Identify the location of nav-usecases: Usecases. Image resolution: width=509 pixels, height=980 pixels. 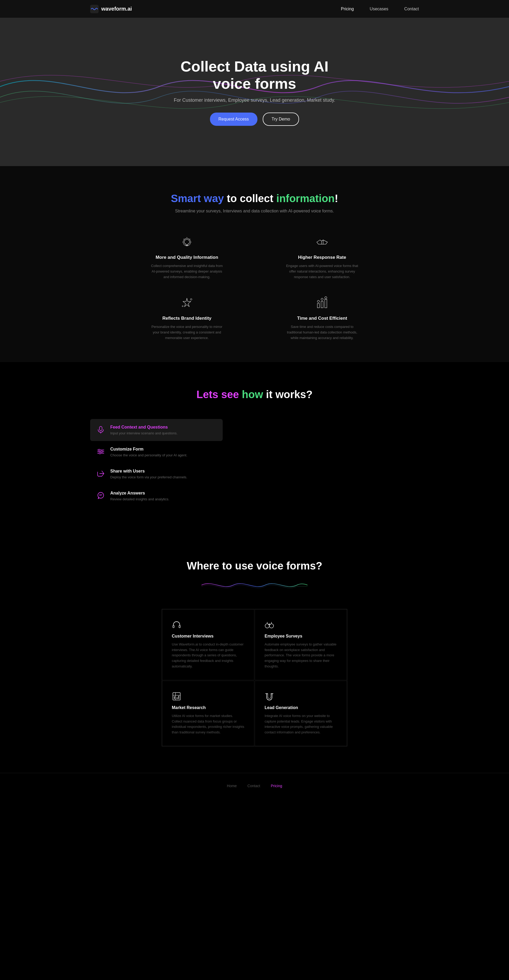
(379, 9).